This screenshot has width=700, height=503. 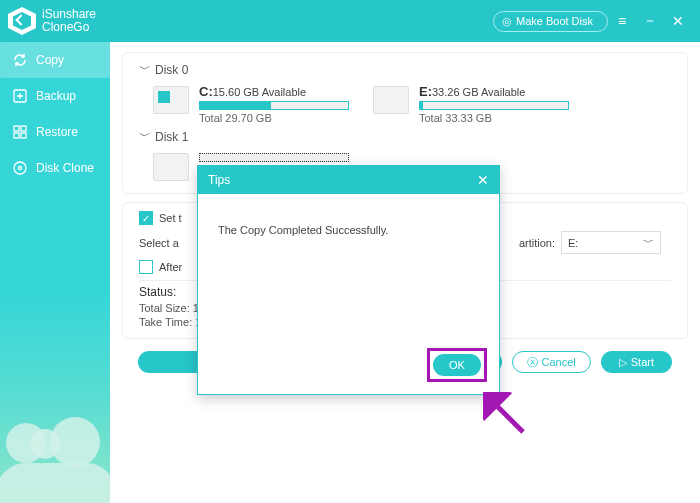 I want to click on sidebar-item-disk-clone: Disk Clone, so click(x=55, y=168).